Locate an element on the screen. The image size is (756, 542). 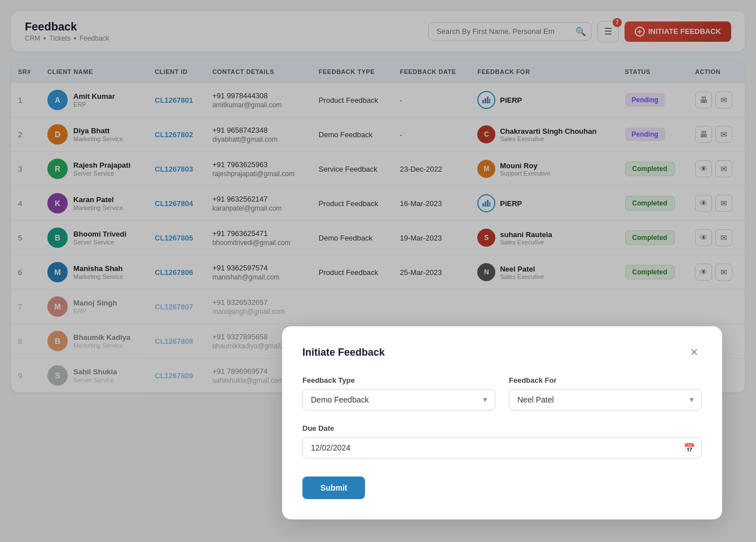
feedback-for-select-wrap: Neel PatelMouni RoyChakravarti Singh Cho… is located at coordinates (605, 400).